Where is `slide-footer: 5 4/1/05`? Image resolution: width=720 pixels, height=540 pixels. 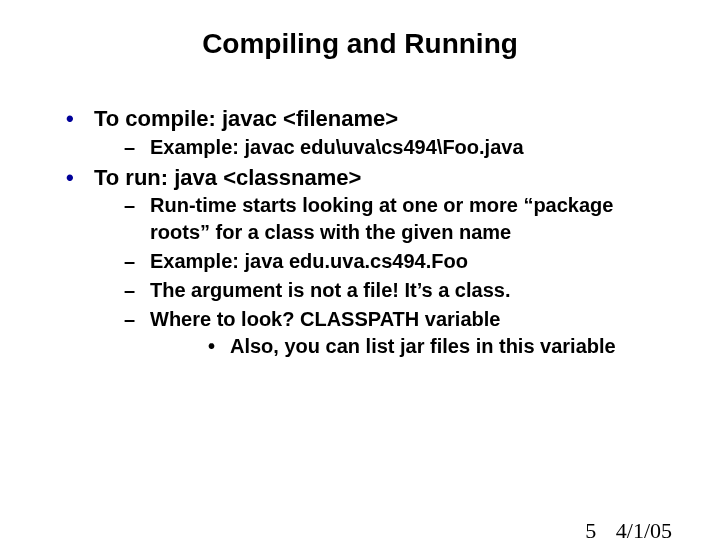 slide-footer: 5 4/1/05 is located at coordinates (628, 529).